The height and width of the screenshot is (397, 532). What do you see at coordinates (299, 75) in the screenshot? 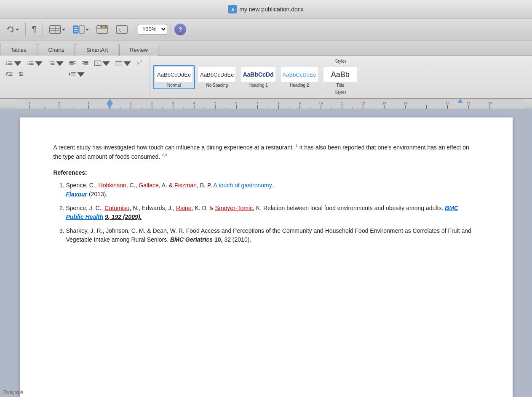
I see `heading2-preview-text: AaBbCcDdEe` at bounding box center [299, 75].